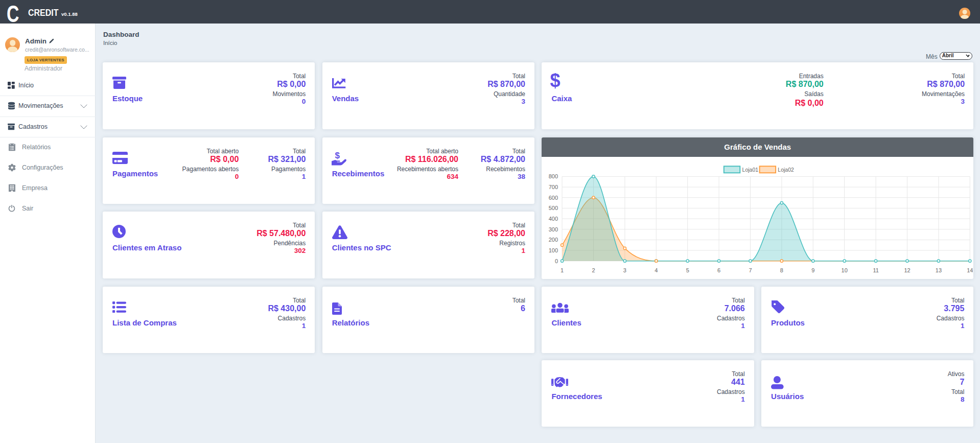 The height and width of the screenshot is (443, 980). I want to click on svg-text: 2, so click(594, 270).